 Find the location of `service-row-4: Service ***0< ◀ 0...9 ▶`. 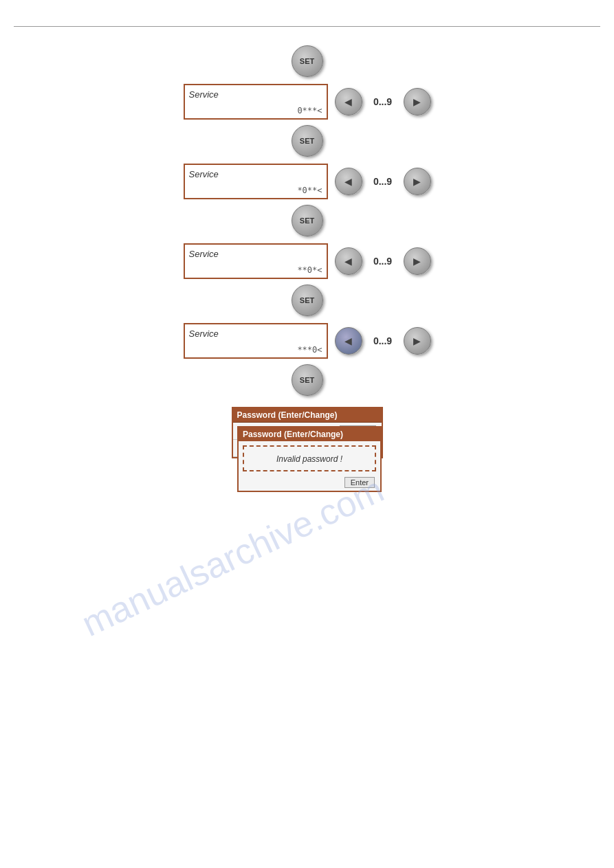

service-row-4: Service ***0< ◀ 0...9 ▶ is located at coordinates (307, 341).